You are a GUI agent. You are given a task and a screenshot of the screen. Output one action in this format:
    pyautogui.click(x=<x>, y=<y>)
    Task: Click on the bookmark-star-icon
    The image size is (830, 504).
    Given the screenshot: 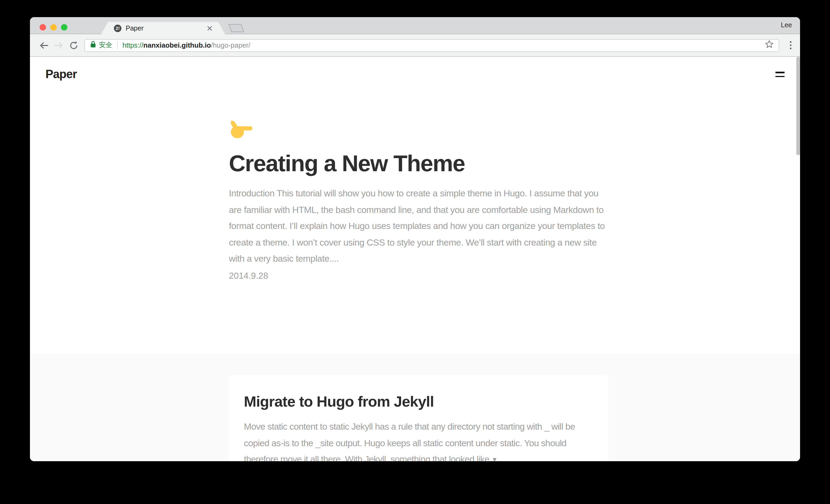 What is the action you would take?
    pyautogui.click(x=769, y=45)
    